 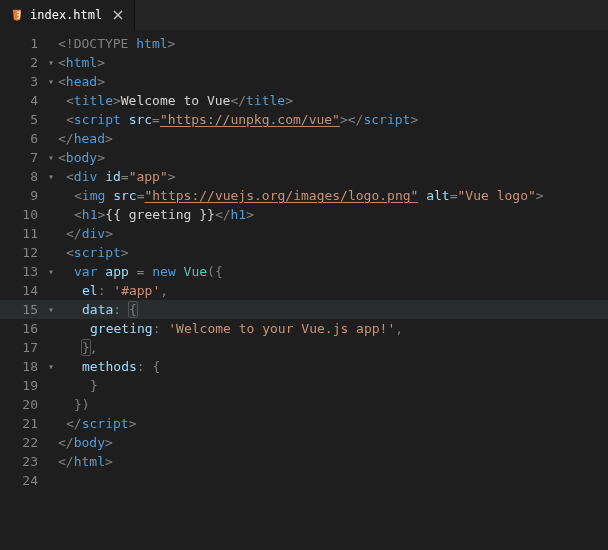 What do you see at coordinates (22, 44) in the screenshot?
I see `line-number: 1` at bounding box center [22, 44].